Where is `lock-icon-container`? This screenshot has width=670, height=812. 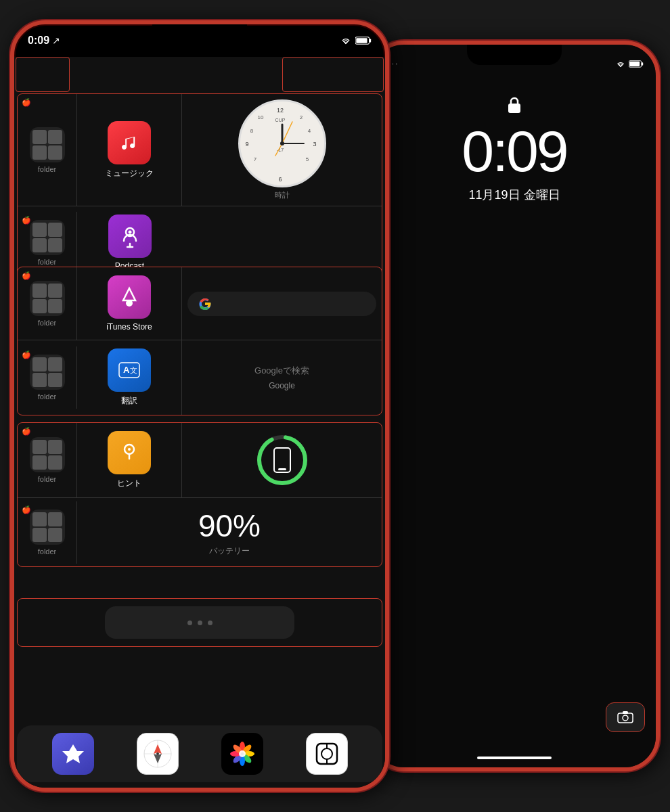
lock-icon-container is located at coordinates (514, 106).